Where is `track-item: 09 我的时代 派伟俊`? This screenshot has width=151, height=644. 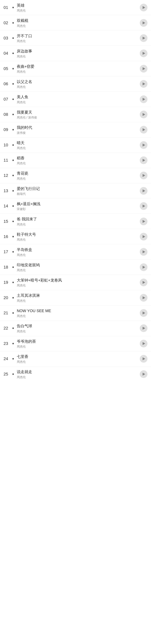 track-item: 09 我的时代 派伟俊 is located at coordinates (75, 130).